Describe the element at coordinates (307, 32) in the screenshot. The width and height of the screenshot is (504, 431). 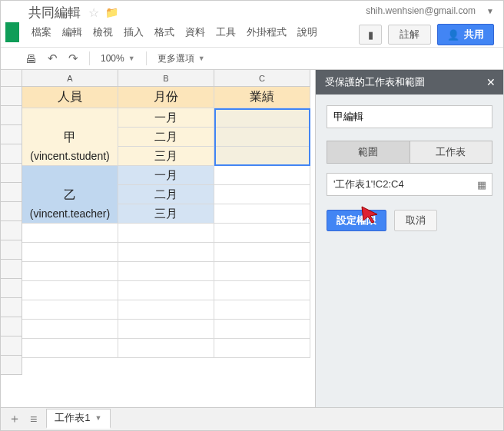
I see `menu-help: 說明` at that location.